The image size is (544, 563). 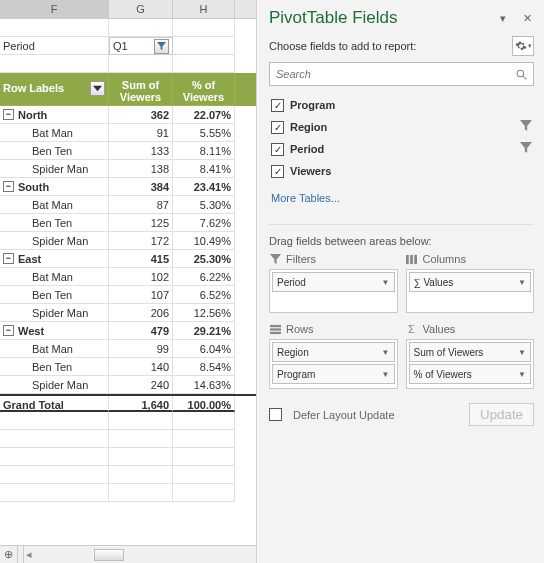 I want to click on sub: Bat Man915.55%, so click(x=128, y=133).